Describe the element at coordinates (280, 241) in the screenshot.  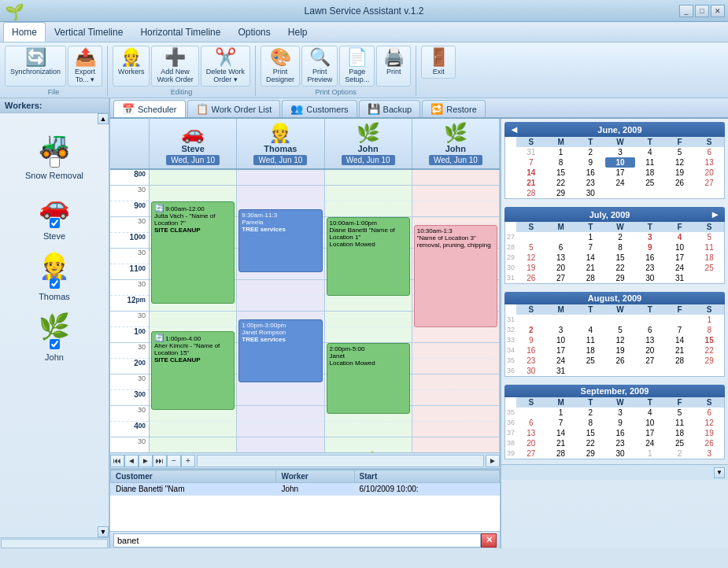
I see `appt-thomas-1: 9:30am-11:3PamelaTREE services` at that location.